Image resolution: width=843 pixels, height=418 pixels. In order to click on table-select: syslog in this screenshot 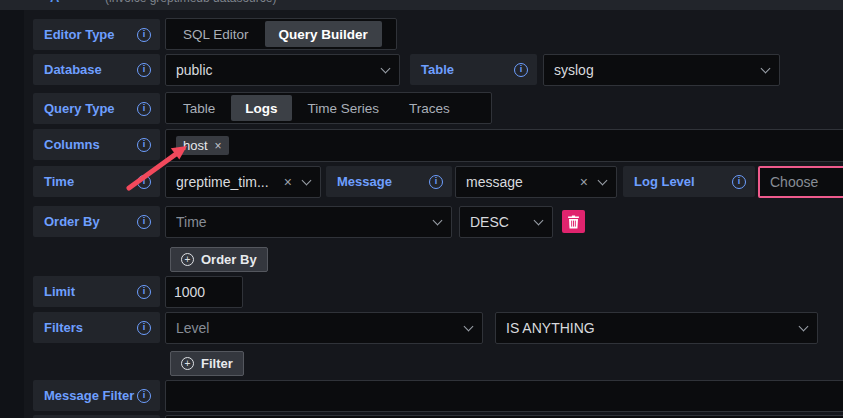, I will do `click(662, 70)`.